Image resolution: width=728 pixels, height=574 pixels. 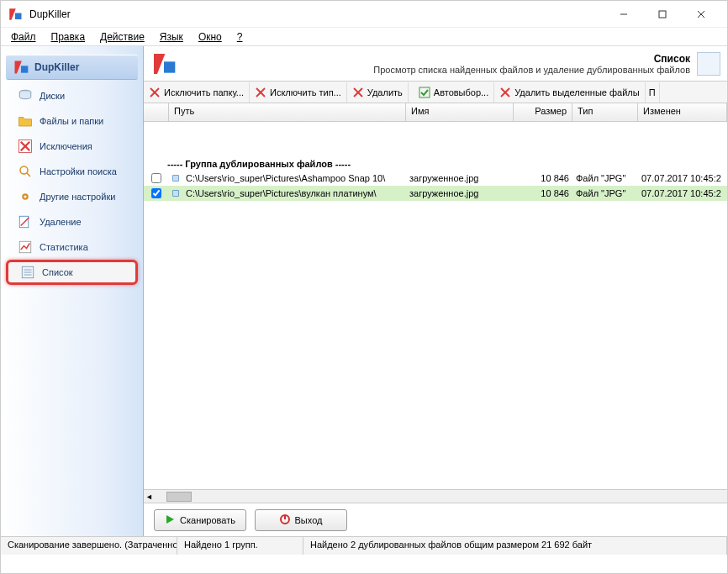 What do you see at coordinates (294, 193) in the screenshot?
I see `cell-path: C:\Users\rio_super\Pictures\вулкан плати…` at bounding box center [294, 193].